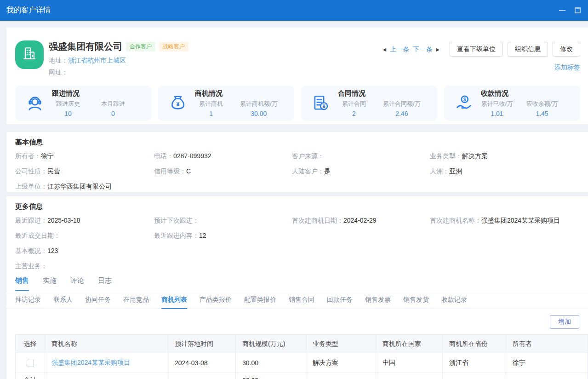  Describe the element at coordinates (519, 94) in the screenshot. I see `stat-title: 收款情况` at that location.